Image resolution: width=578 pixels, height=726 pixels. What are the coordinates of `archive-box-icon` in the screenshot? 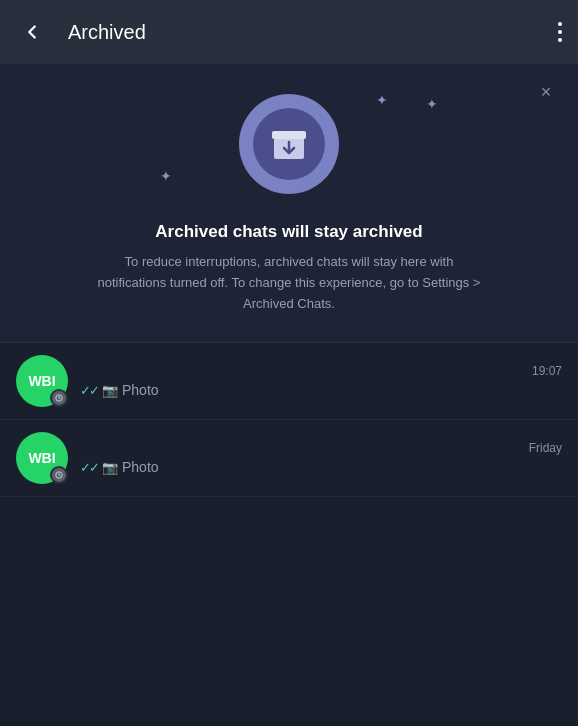 It's located at (289, 144).